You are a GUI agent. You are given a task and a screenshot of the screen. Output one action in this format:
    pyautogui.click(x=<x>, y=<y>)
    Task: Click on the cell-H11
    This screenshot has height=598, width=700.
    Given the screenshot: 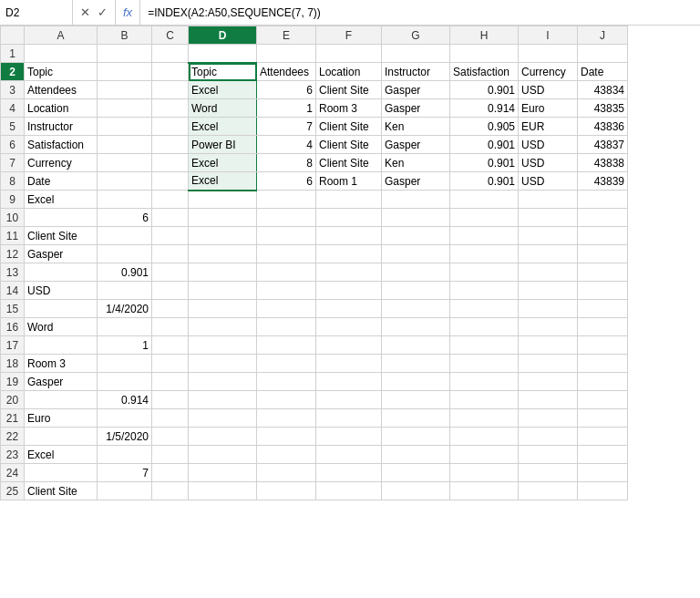 What is the action you would take?
    pyautogui.click(x=485, y=236)
    